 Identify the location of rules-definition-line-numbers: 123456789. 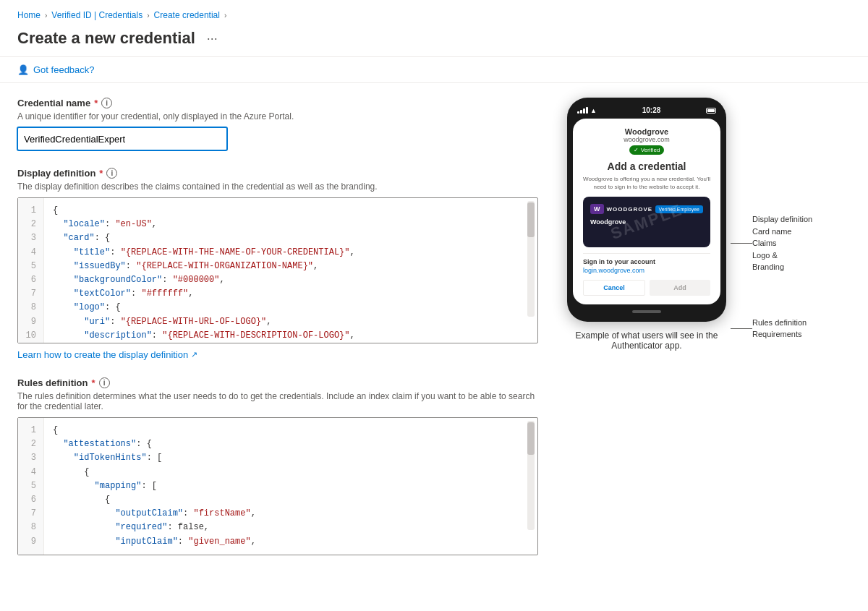
(31, 486).